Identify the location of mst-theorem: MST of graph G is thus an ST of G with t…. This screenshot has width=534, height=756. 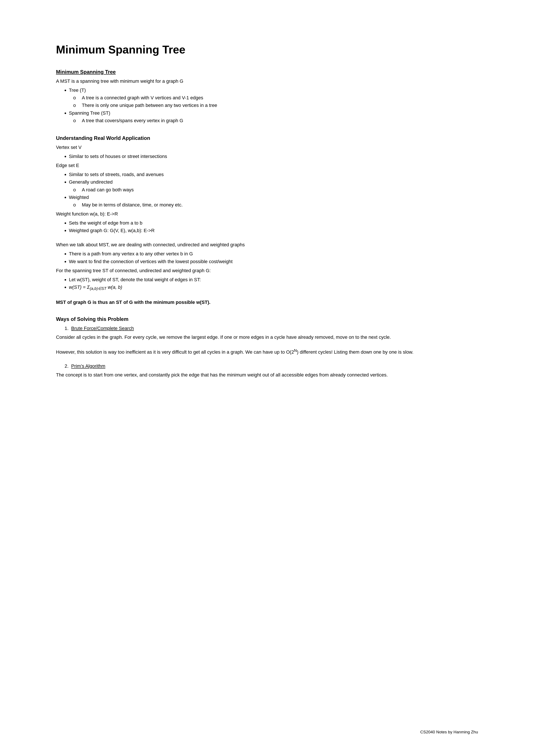
(267, 302).